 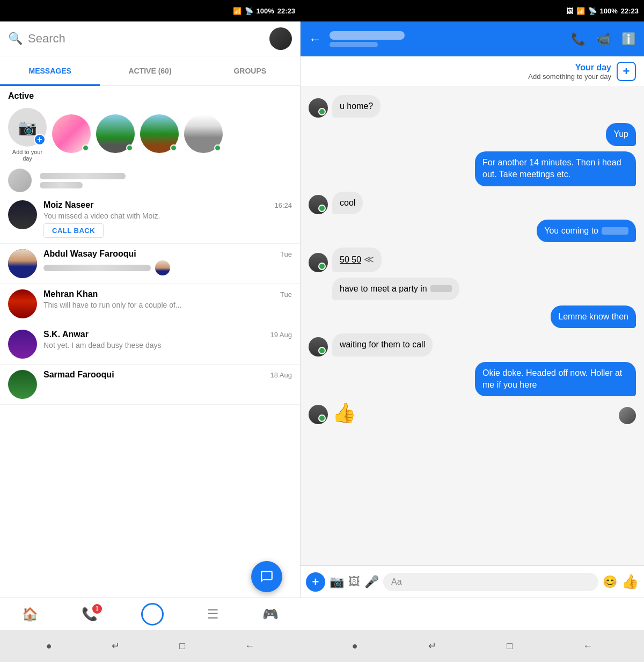 What do you see at coordinates (250, 646) in the screenshot?
I see `sys-back-left: ←` at bounding box center [250, 646].